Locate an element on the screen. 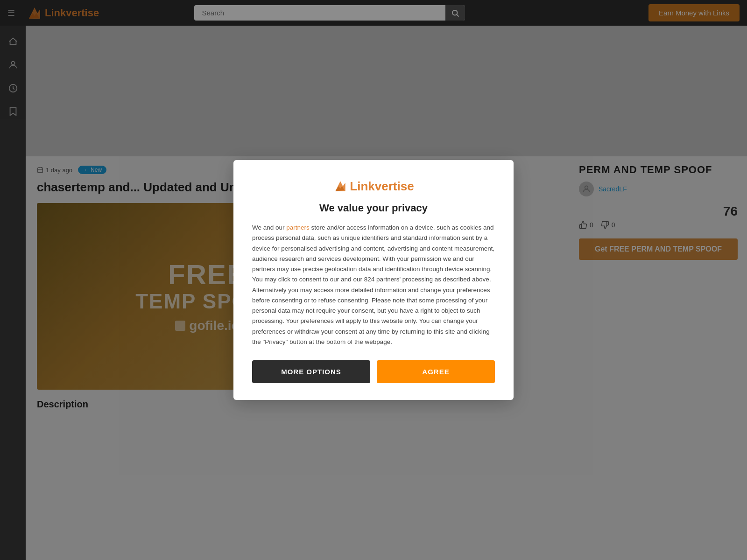 The width and height of the screenshot is (747, 560). modal-logo-text: Linkvertise is located at coordinates (382, 186).